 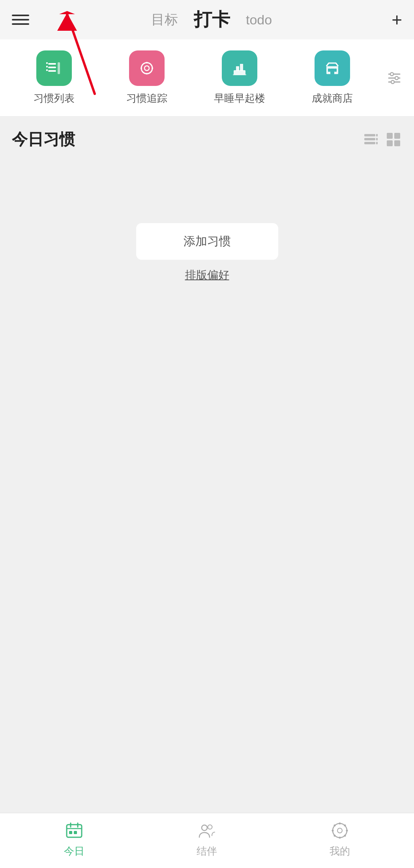 I want to click on habit-list-label: 习惯列表, so click(x=54, y=99).